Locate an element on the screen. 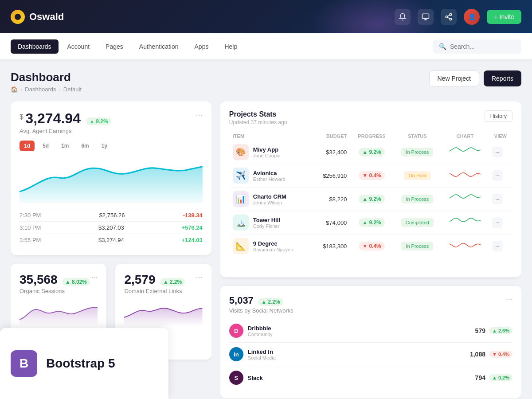 The height and width of the screenshot is (399, 532). header-actions: 👤 + Invite is located at coordinates (458, 17).